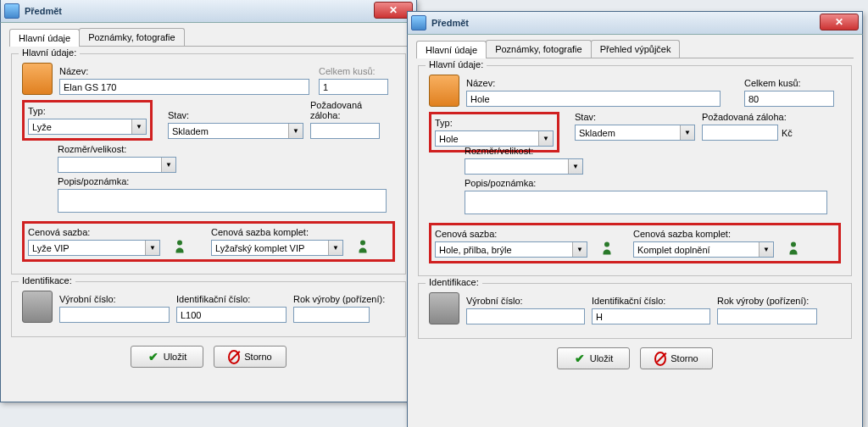  Describe the element at coordinates (94, 232) in the screenshot. I see `cenova-label: Cenová sazba:` at that location.